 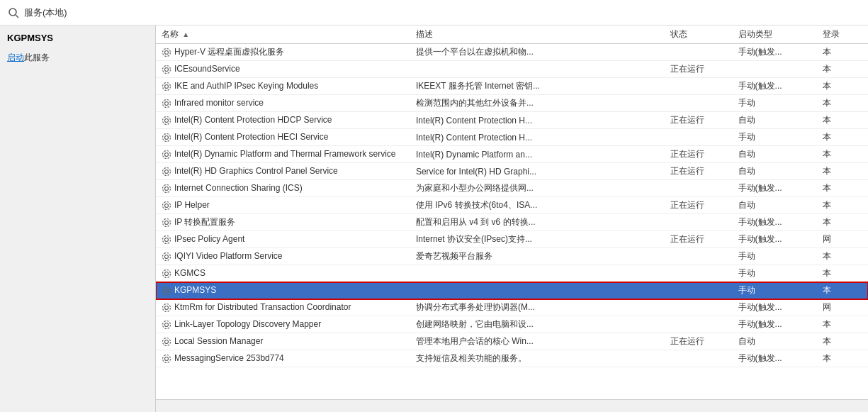 I want to click on left-panel-title: KGPMSYS, so click(x=78, y=38).